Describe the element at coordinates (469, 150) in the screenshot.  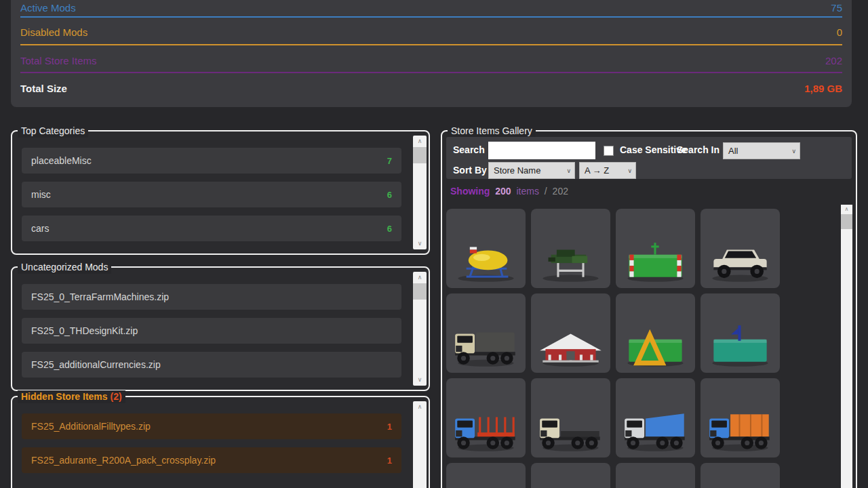
I see `search-label: Search` at that location.